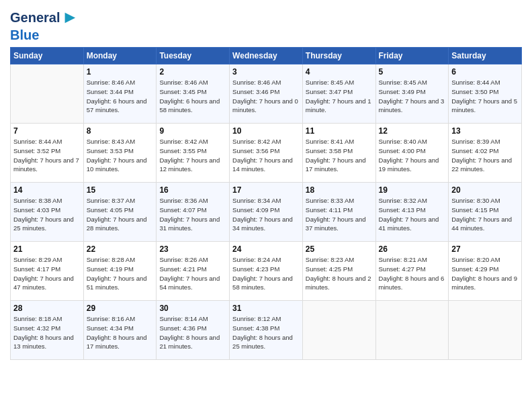  Describe the element at coordinates (47, 156) in the screenshot. I see `day-info: Sunrise: 8:44 AMSunset: 3:52 PMDaylight:…` at that location.